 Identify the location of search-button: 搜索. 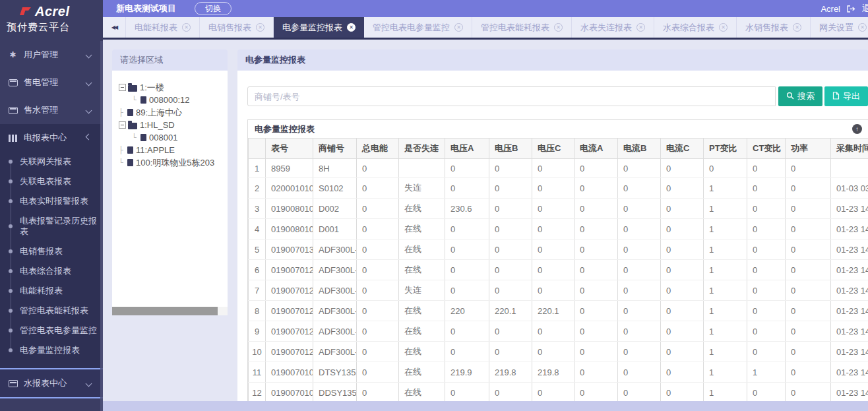
(801, 96).